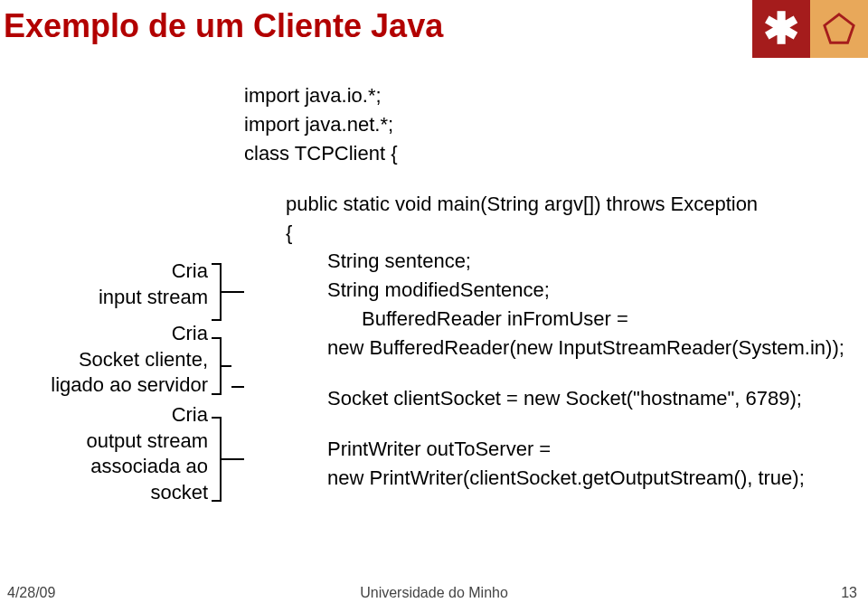 The width and height of the screenshot is (868, 612). What do you see at coordinates (104, 494) in the screenshot?
I see `annotation-text: socket` at bounding box center [104, 494].